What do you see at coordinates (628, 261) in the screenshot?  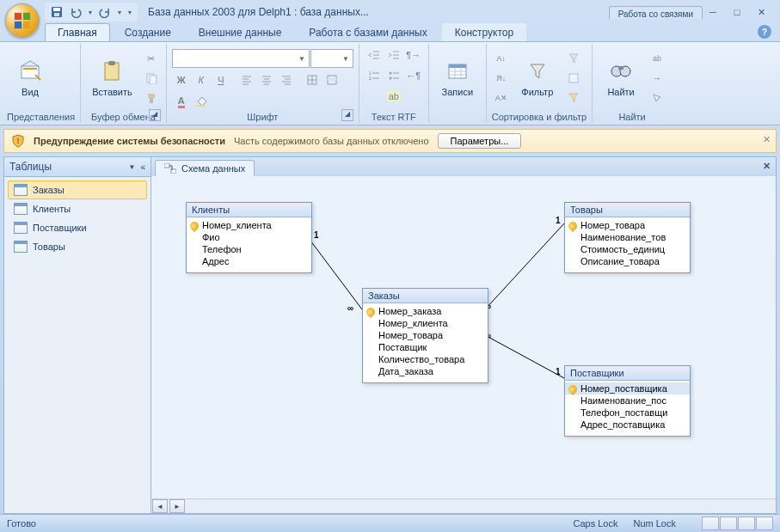 I see `field: Описание_товара` at bounding box center [628, 261].